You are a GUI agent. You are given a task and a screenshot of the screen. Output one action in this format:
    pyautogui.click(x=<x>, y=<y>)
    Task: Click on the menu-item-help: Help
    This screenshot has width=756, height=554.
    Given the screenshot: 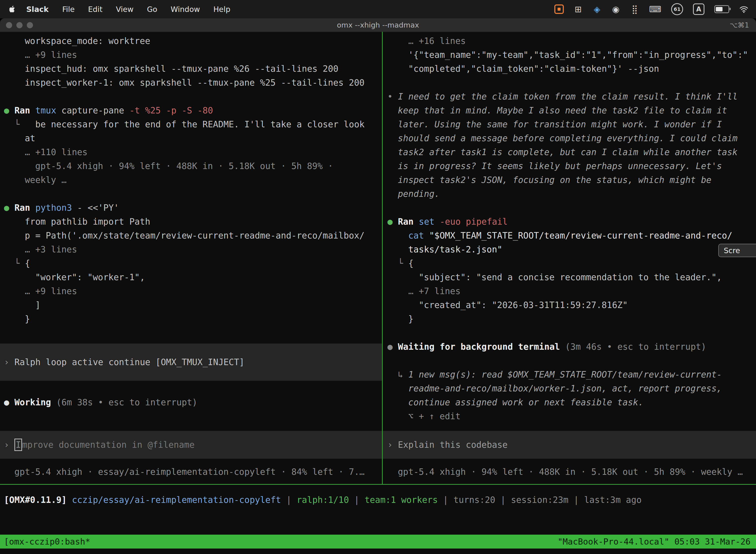 What is the action you would take?
    pyautogui.click(x=222, y=9)
    